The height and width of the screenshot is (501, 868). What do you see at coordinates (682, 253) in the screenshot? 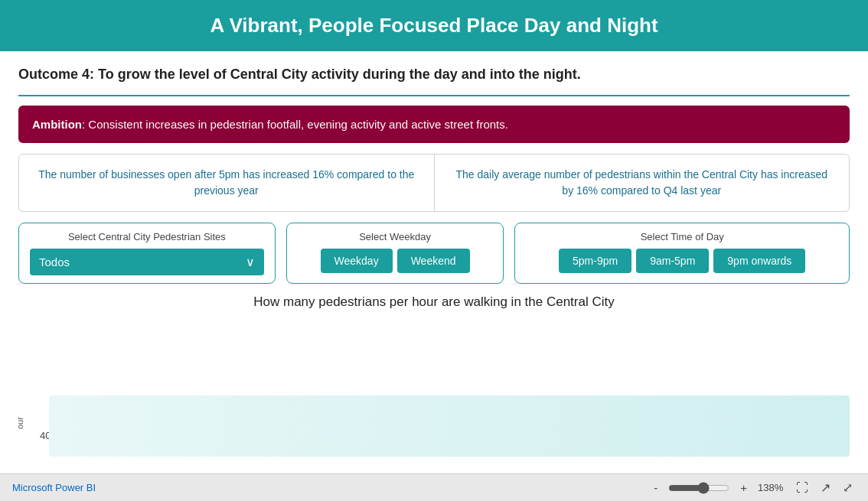
I see `timeofday-control-card: Select Time of Day 5pm-9pm 9am-5pm 9pm o…` at bounding box center [682, 253].